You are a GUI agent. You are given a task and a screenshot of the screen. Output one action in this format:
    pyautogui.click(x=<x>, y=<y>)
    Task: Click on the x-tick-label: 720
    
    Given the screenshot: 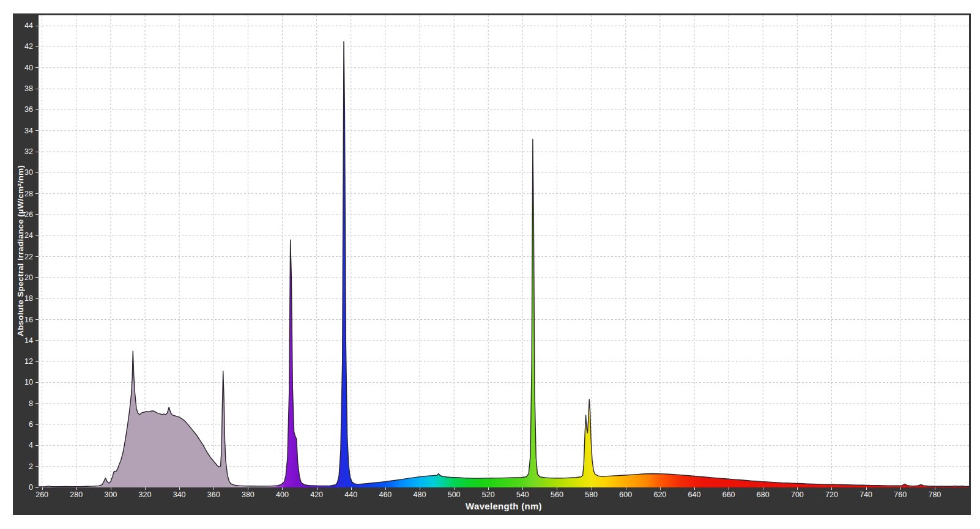 What is the action you would take?
    pyautogui.click(x=832, y=495)
    